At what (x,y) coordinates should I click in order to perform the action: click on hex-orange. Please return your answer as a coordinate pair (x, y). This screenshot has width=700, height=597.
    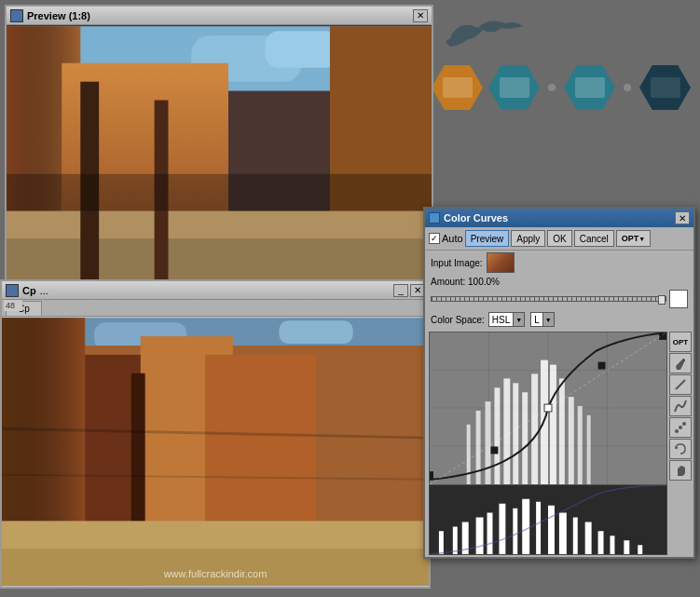
    Looking at the image, I should click on (457, 88).